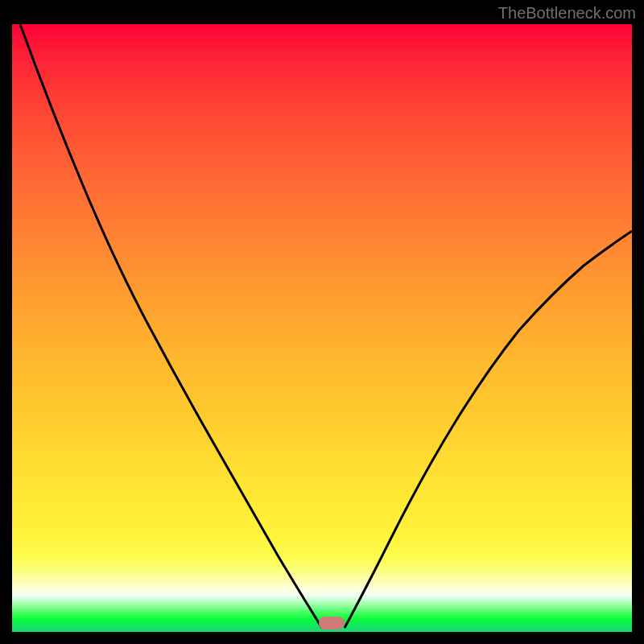 The height and width of the screenshot is (644, 644). Describe the element at coordinates (332, 623) in the screenshot. I see `bottleneck-marker` at that location.